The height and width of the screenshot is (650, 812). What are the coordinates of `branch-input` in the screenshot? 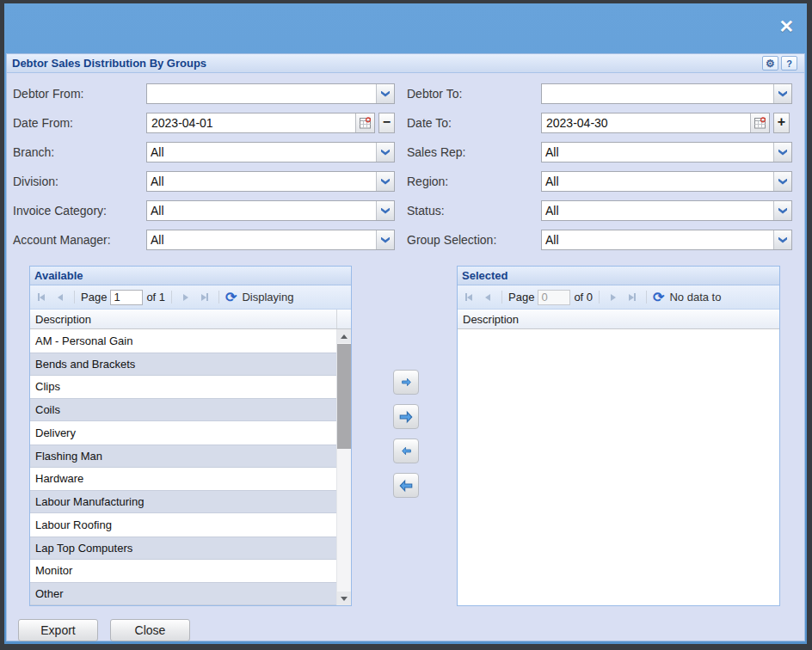 It's located at (261, 152).